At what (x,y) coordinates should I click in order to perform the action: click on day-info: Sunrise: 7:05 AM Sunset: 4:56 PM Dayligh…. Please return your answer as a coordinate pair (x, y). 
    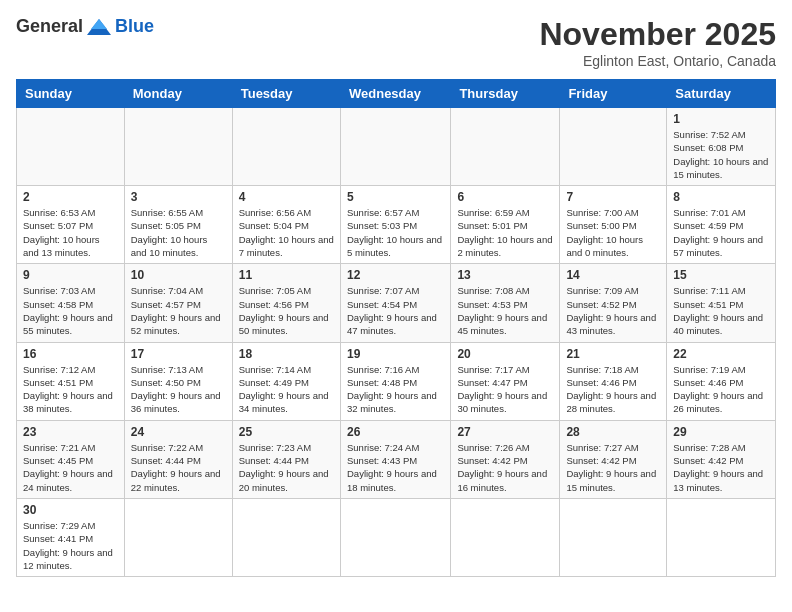
    Looking at the image, I should click on (286, 310).